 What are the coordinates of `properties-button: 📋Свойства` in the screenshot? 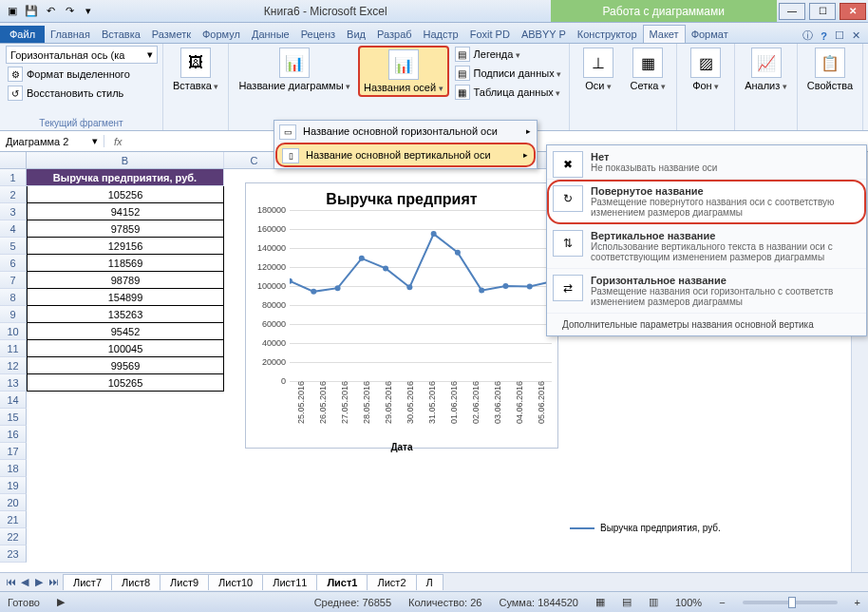 It's located at (830, 69).